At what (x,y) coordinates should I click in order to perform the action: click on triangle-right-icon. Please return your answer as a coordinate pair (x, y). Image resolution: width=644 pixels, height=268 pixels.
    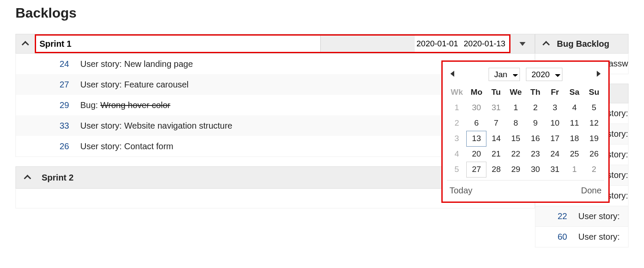
    Looking at the image, I should click on (598, 74).